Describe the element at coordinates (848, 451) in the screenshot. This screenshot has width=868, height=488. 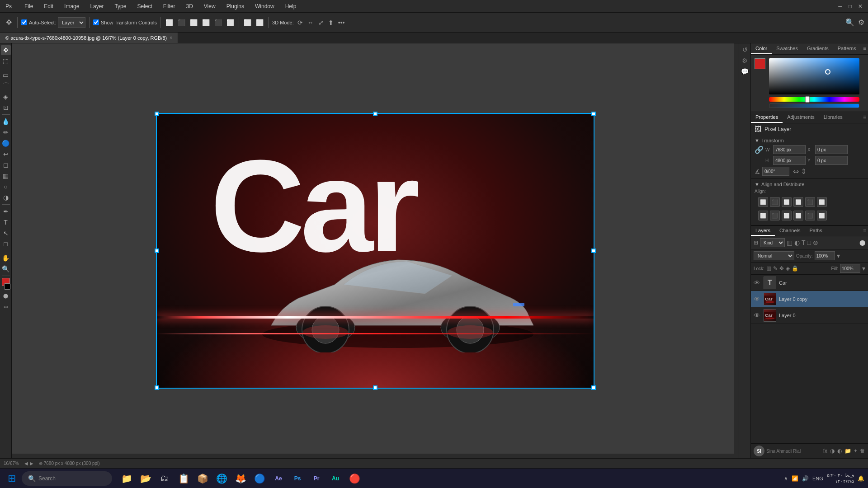
I see `folder-icon: 📁` at that location.